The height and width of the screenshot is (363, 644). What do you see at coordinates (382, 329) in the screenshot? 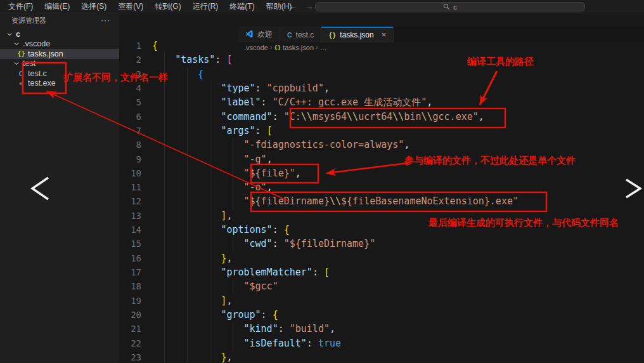
I see `code-line: 21 "kind": "build",` at bounding box center [382, 329].